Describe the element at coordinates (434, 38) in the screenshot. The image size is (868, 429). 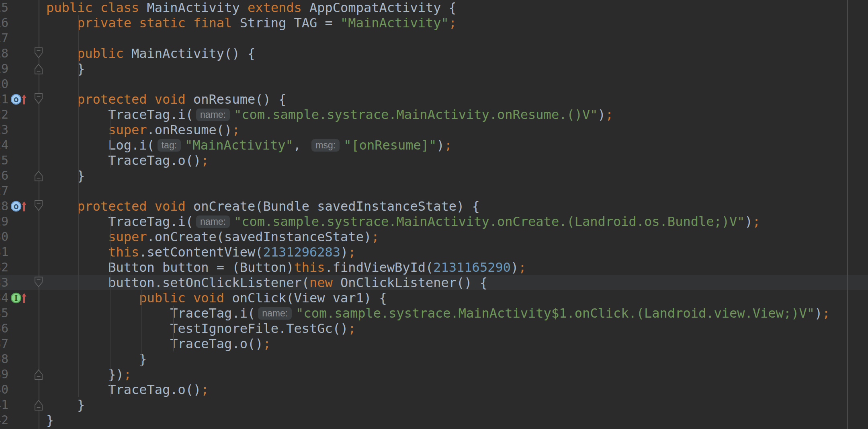
I see `code-line: 17` at that location.